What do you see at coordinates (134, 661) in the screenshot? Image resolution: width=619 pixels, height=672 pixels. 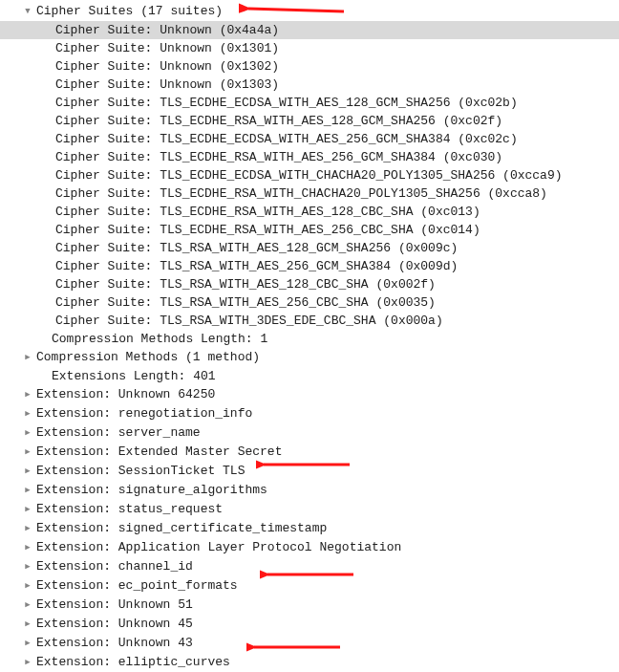 I see `extension-text: Extension: elliptic_curves` at bounding box center [134, 661].